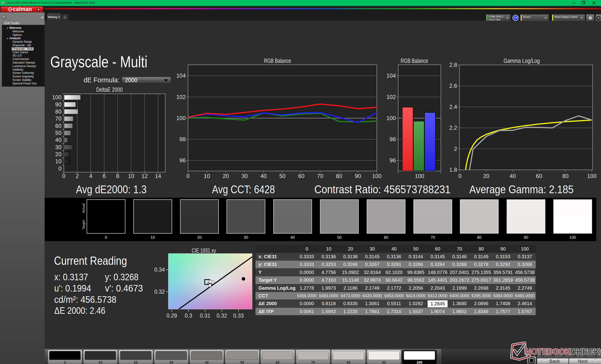  What do you see at coordinates (585, 352) in the screenshot?
I see `svg-text: CHECK` at bounding box center [585, 352].